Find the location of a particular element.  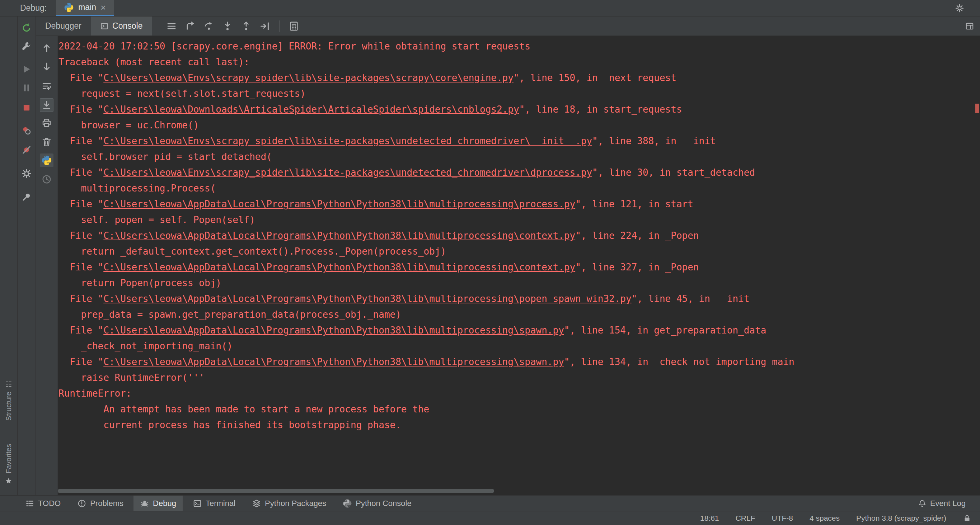

close-icon: × is located at coordinates (103, 8).